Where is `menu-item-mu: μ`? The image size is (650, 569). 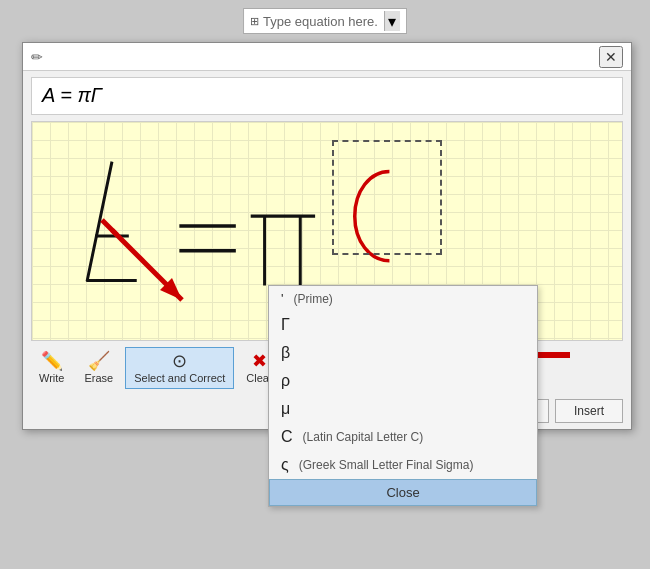
menu-item-mu: μ is located at coordinates (403, 409).